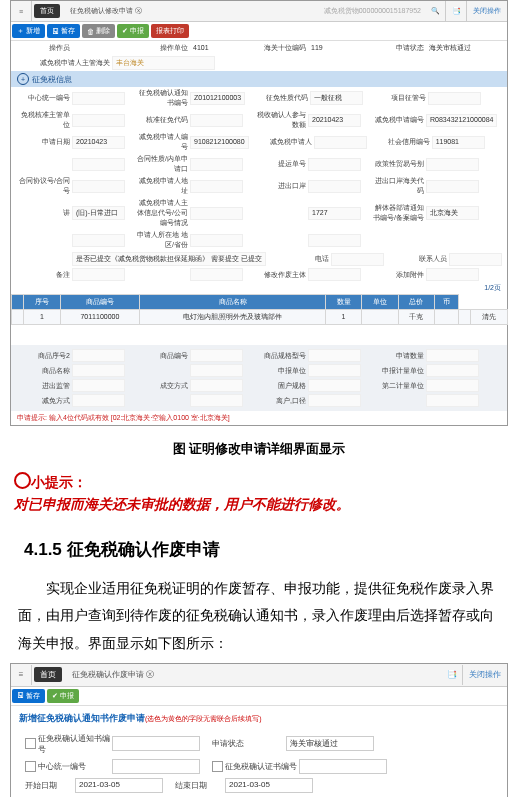 This screenshot has width=518, height=797. Describe the element at coordinates (330, 744) in the screenshot. I see `filter-input: 海关审核通过` at that location.